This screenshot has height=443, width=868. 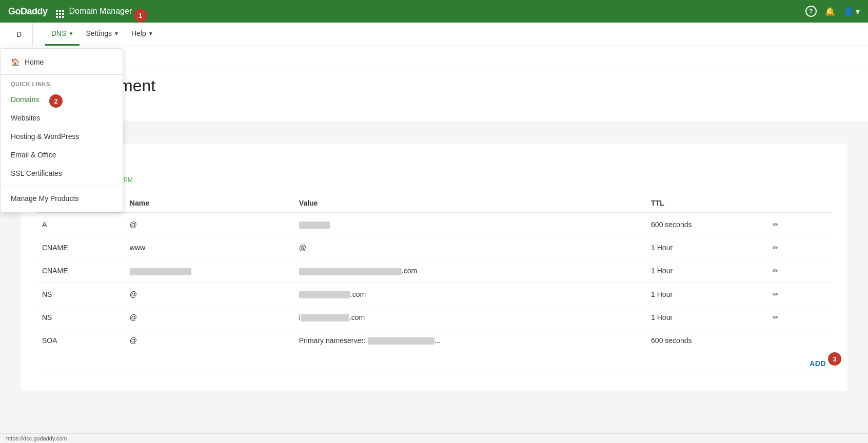 I want to click on table-row: A @ 600 seconds, so click(x=434, y=225).